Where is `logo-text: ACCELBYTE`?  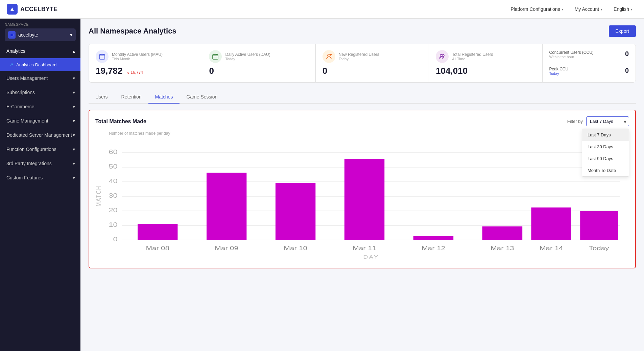 logo-text: ACCELBYTE is located at coordinates (39, 9).